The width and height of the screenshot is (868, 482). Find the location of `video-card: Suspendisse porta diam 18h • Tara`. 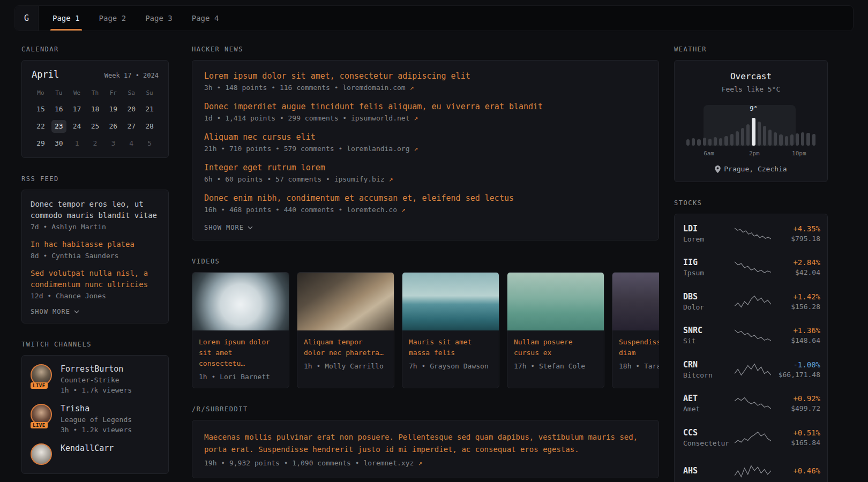

video-card: Suspendisse porta diam 18h • Tara is located at coordinates (635, 330).